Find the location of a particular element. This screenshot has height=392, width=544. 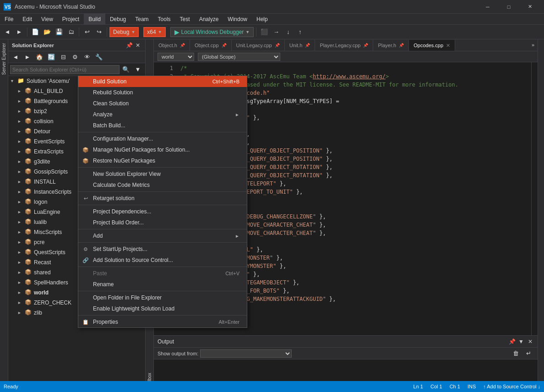

cm-build-solution-shortcut: Ctrl+Shift+B is located at coordinates (226, 82).